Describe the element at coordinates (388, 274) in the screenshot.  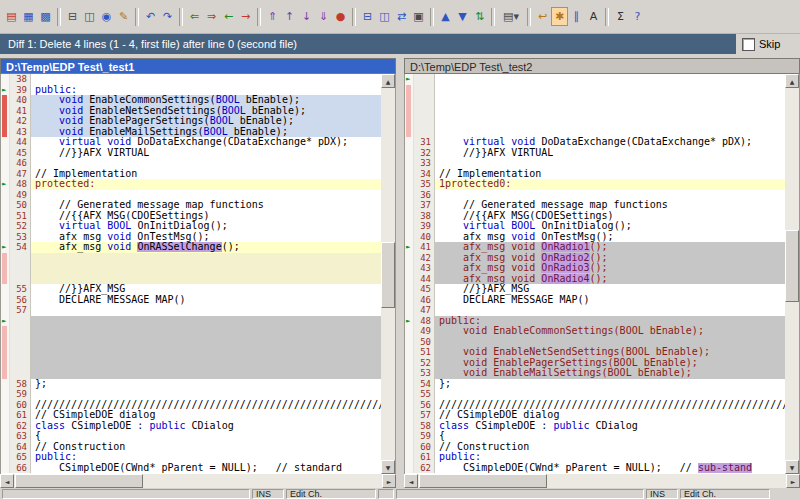
I see `left-vertical-scrollbar: ▲ ▼` at that location.